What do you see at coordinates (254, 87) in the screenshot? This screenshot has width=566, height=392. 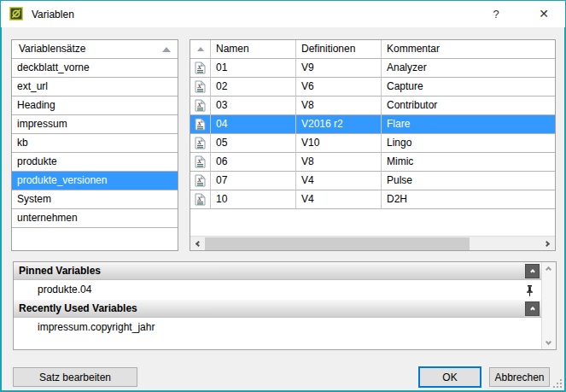 I see `cell-name: 02` at bounding box center [254, 87].